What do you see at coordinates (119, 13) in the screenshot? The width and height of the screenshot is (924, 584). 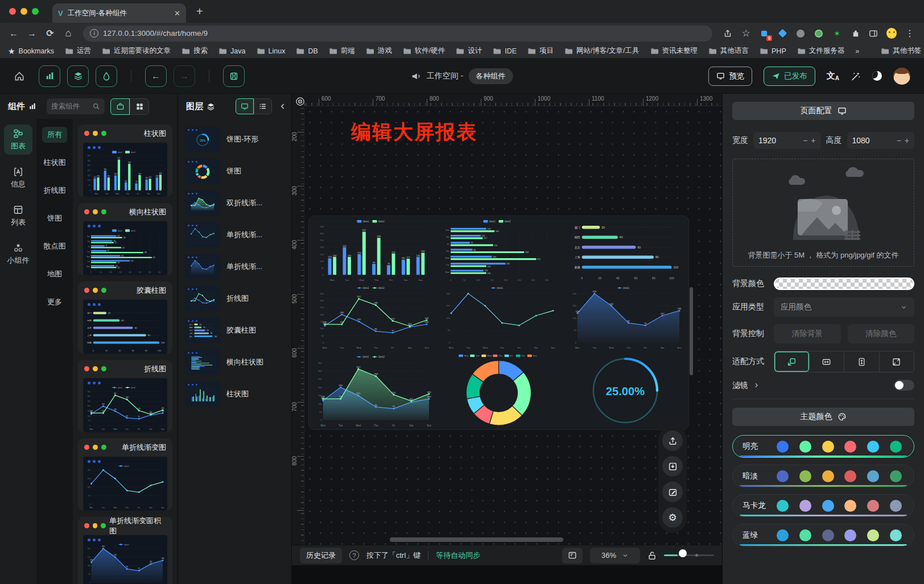 I see `browser-tab: V 工作空间-各种组件 ✕` at bounding box center [119, 13].